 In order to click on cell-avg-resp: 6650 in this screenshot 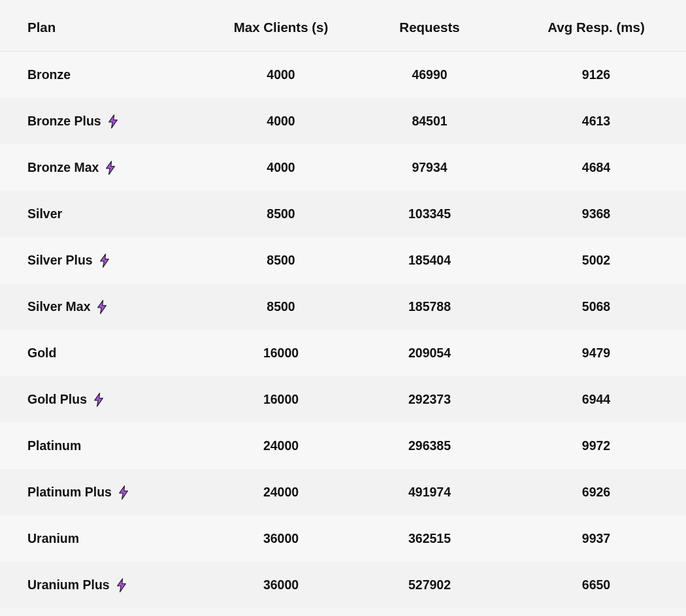, I will do `click(596, 585)`.